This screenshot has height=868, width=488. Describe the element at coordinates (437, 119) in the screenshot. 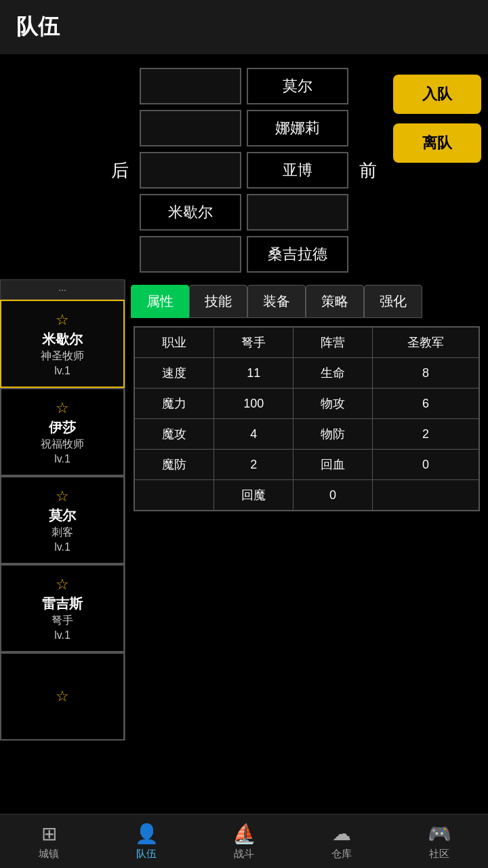

I see `formation-buttons: 入队 离队` at that location.